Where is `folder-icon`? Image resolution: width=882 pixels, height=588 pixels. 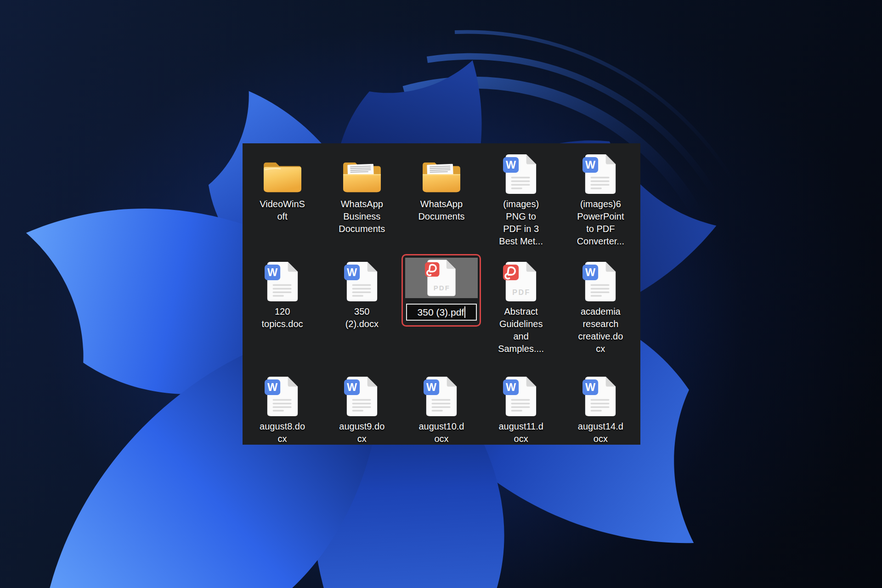 folder-icon is located at coordinates (283, 177).